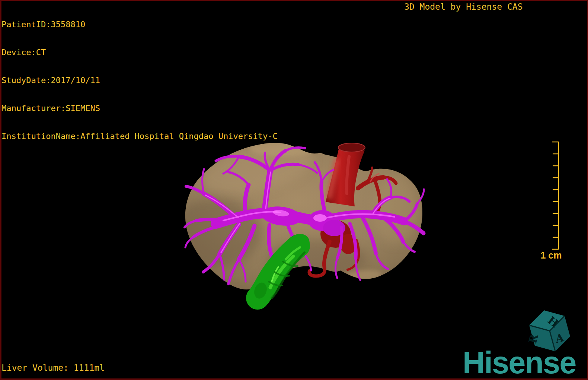  I want to click on hisense-wordmark: Hisense, so click(519, 363).